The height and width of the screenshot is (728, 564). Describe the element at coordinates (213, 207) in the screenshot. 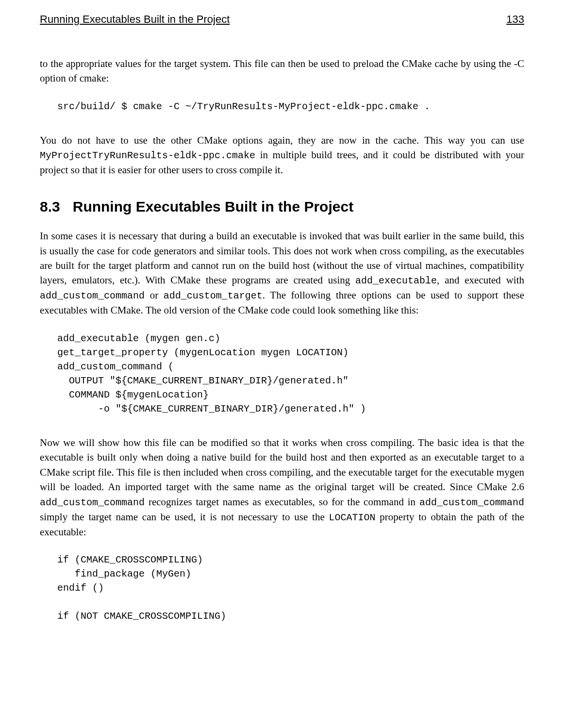

I see `section-title: Running Executables Built in the Project` at that location.